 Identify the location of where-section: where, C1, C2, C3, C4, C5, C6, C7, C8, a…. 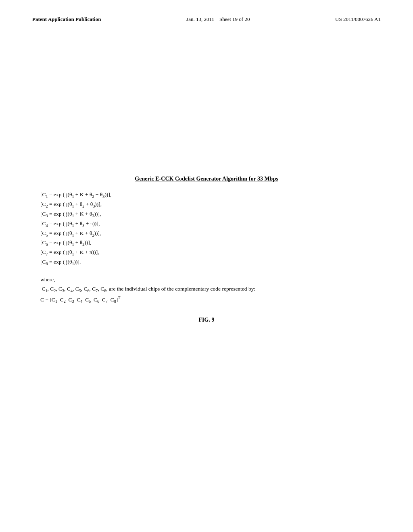
(206, 290).